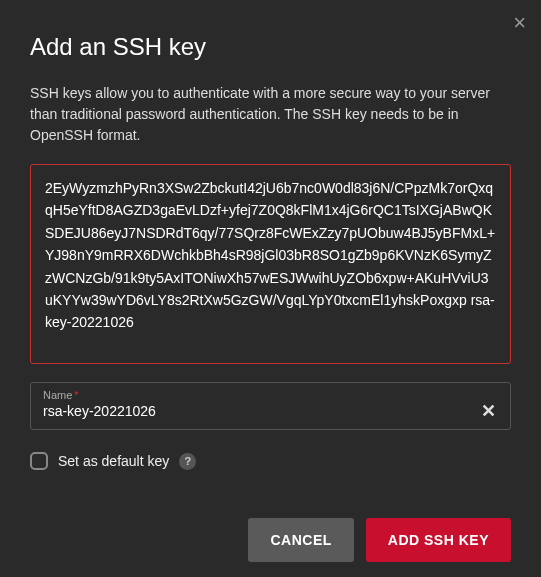 The image size is (541, 577). I want to click on name-field-wrapper: Name* ✕, so click(270, 406).